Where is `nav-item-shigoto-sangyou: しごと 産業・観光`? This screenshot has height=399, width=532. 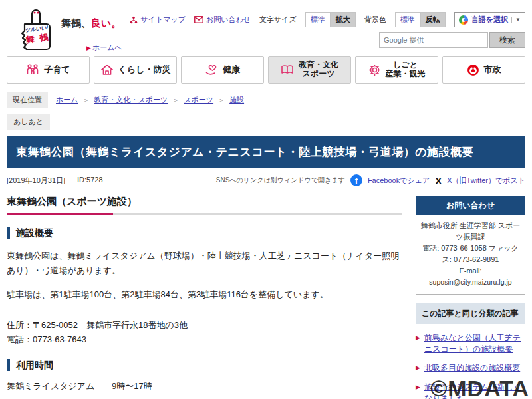
nav-item-shigoto-sangyou: しごと 産業・観光 is located at coordinates (396, 70).